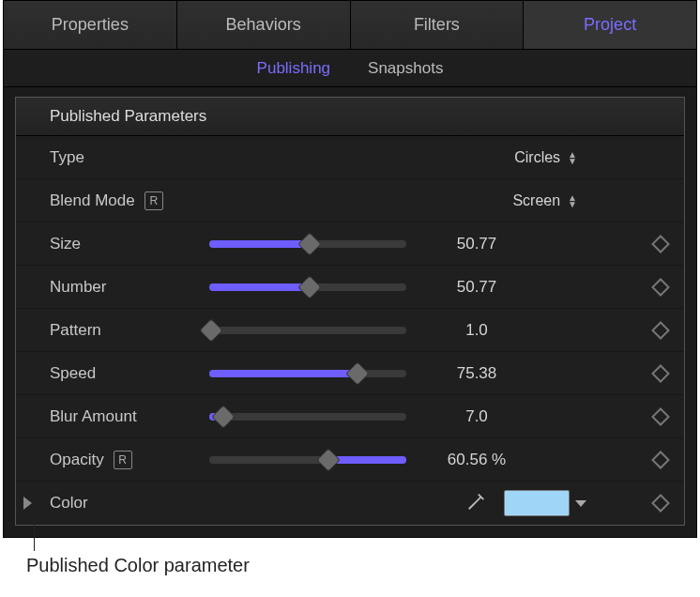 This screenshot has height=597, width=700. I want to click on chevron-down-icon, so click(581, 503).